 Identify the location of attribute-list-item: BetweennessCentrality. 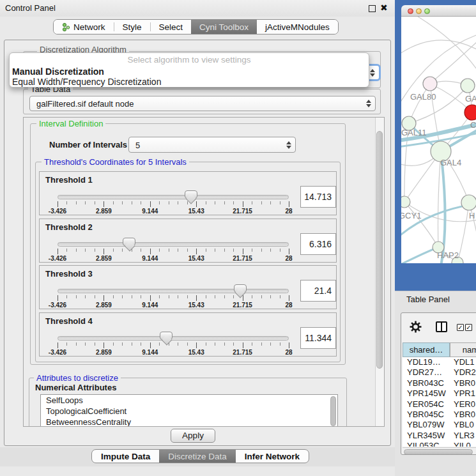
(189, 422).